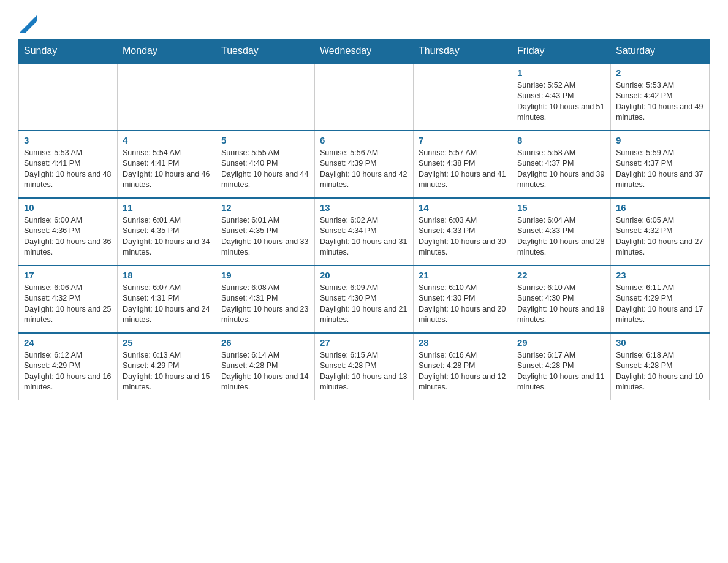 This screenshot has height=563, width=728. I want to click on day-of-week-header: Saturday, so click(661, 51).